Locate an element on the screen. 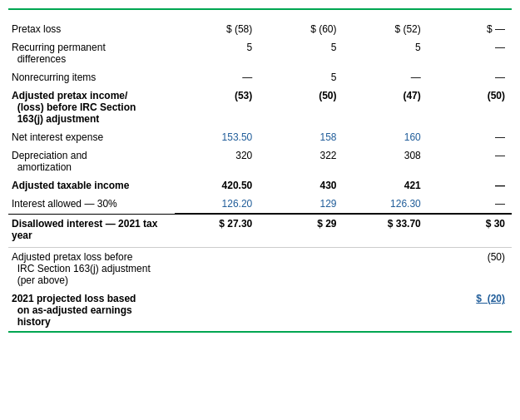 The height and width of the screenshot is (420, 520). cell-interest-allowed-col1: 126.20 is located at coordinates (216, 205).